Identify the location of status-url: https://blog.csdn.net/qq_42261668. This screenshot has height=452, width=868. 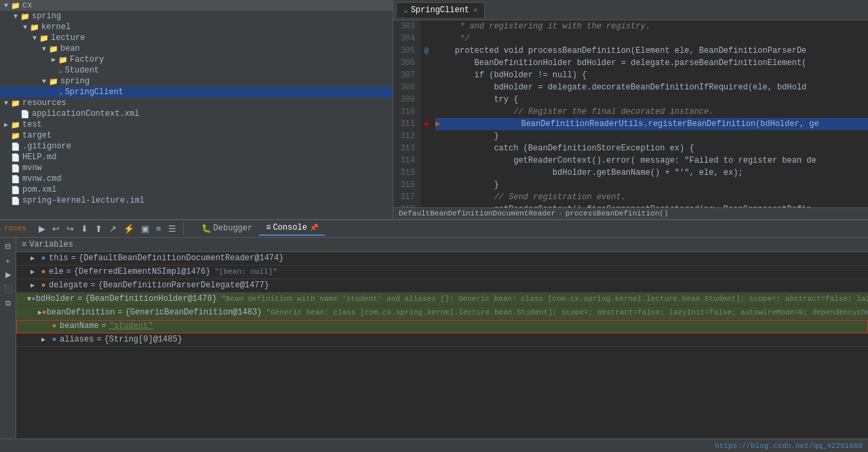
(789, 446).